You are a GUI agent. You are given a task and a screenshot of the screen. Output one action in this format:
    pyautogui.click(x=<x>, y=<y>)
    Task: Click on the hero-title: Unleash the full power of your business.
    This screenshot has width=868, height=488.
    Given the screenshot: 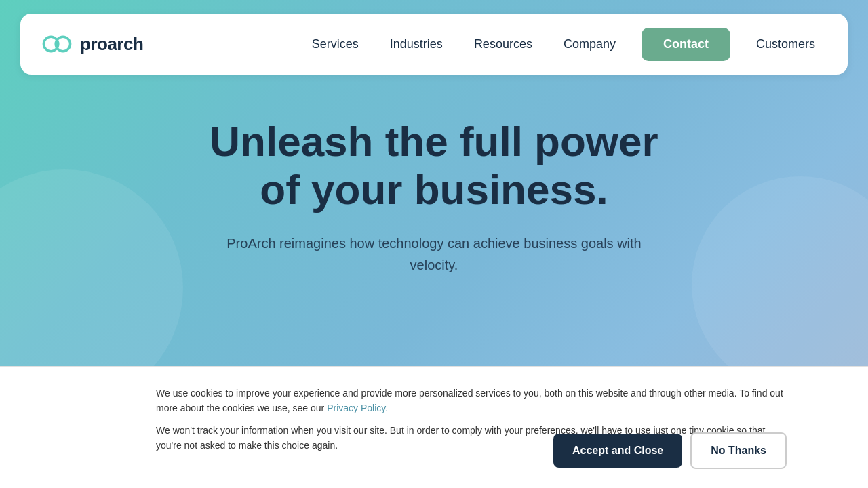 What is the action you would take?
    pyautogui.click(x=434, y=165)
    